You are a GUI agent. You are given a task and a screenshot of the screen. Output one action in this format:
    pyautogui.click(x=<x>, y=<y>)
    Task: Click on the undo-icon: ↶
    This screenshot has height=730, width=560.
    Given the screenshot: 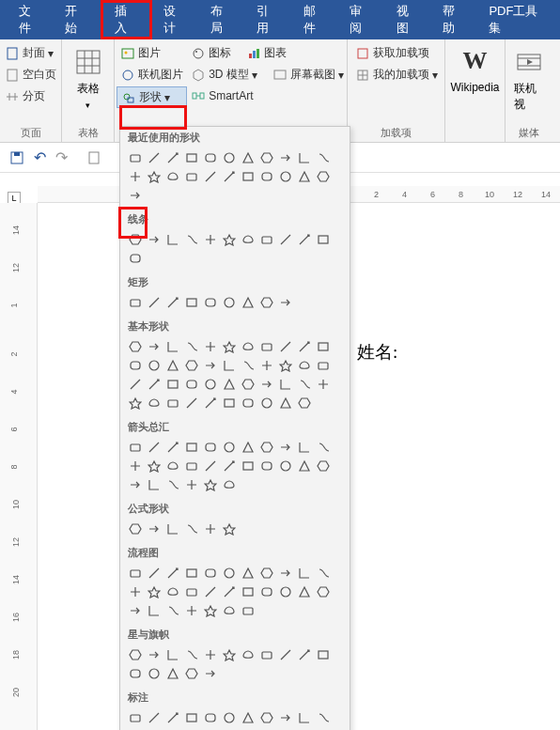 What is the action you would take?
    pyautogui.click(x=39, y=158)
    